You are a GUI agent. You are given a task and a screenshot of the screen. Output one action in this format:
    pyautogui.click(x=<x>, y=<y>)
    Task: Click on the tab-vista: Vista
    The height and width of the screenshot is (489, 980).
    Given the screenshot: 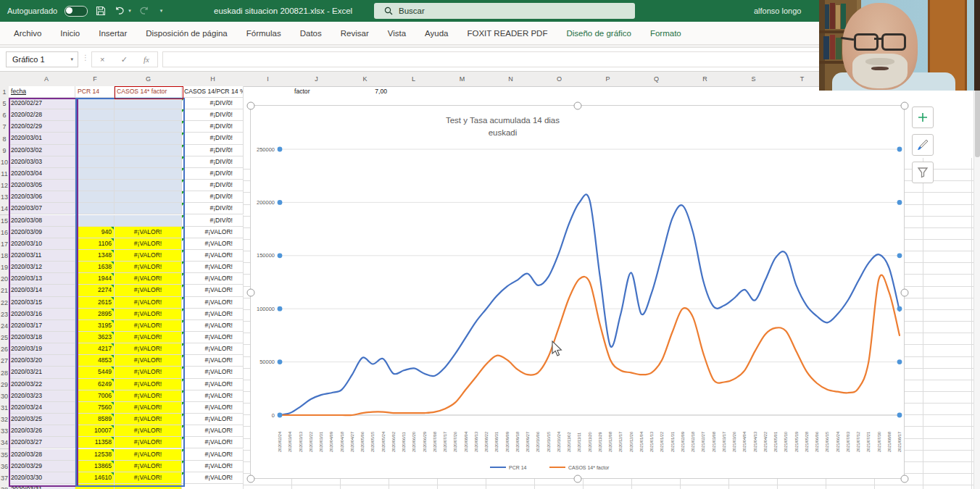 What is the action you would take?
    pyautogui.click(x=397, y=33)
    